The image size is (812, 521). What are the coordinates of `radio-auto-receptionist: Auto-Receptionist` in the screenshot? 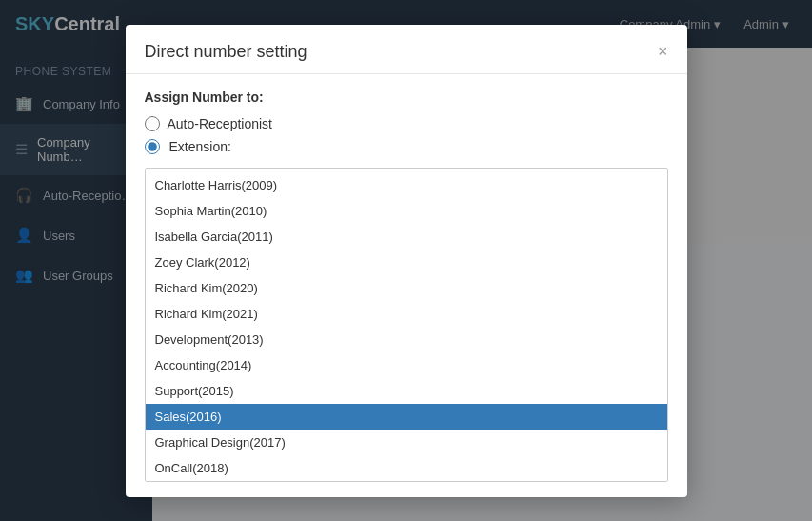 It's located at (406, 124).